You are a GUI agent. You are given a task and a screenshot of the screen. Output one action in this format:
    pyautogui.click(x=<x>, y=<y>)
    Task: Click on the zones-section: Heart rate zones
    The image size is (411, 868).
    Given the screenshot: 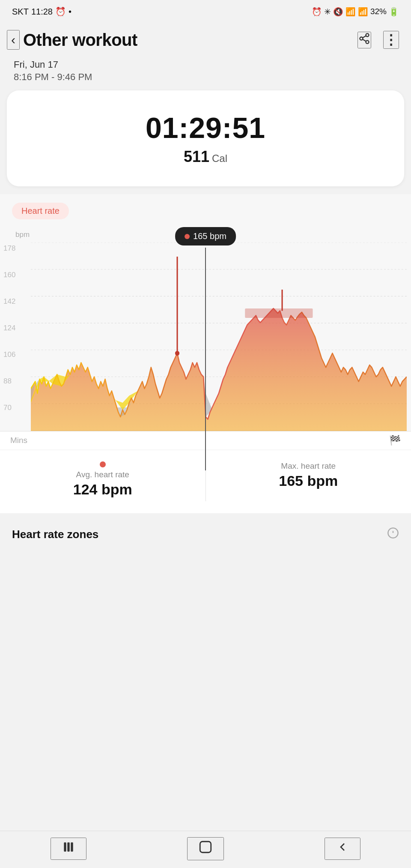 What is the action you would take?
    pyautogui.click(x=206, y=571)
    